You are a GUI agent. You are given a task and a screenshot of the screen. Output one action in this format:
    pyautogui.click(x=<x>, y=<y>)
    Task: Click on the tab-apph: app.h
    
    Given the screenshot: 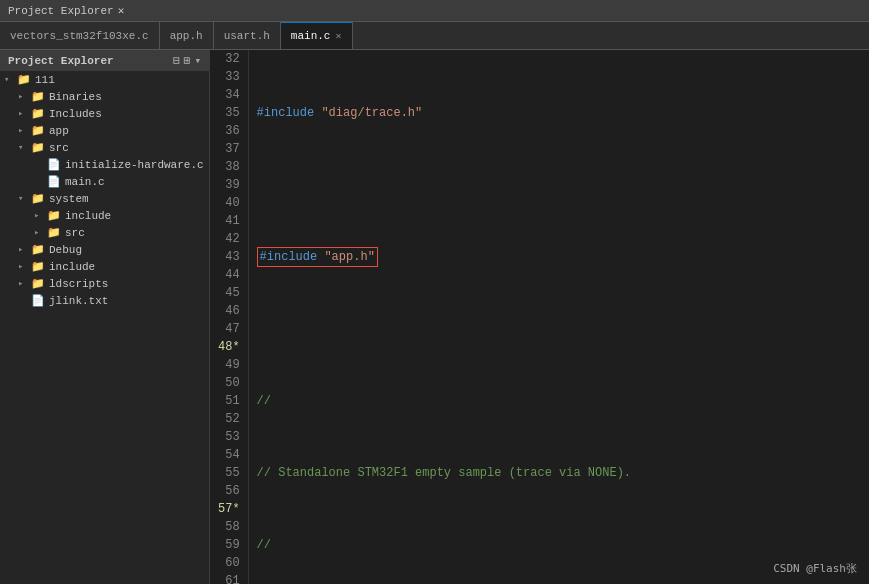 What is the action you would take?
    pyautogui.click(x=187, y=36)
    